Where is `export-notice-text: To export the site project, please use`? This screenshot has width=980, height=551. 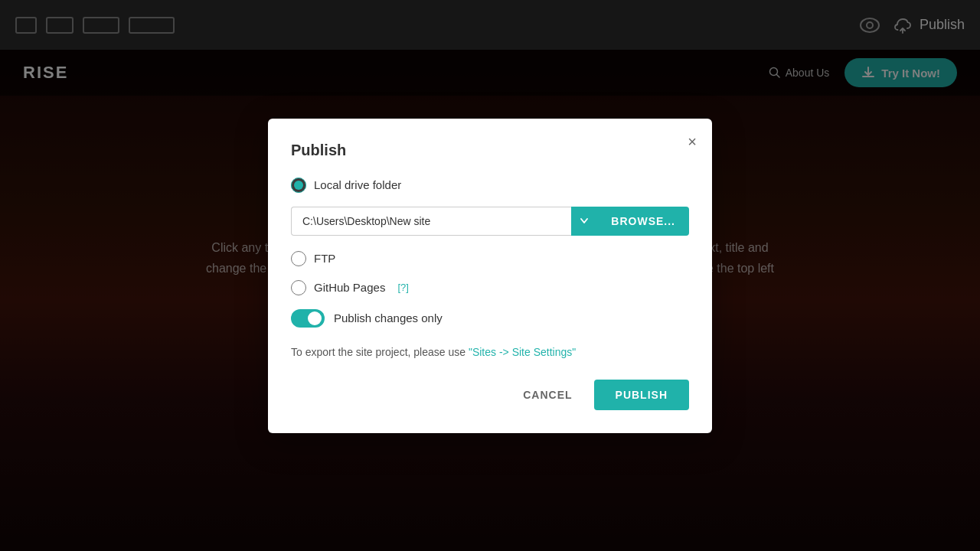 export-notice-text: To export the site project, please use is located at coordinates (380, 352).